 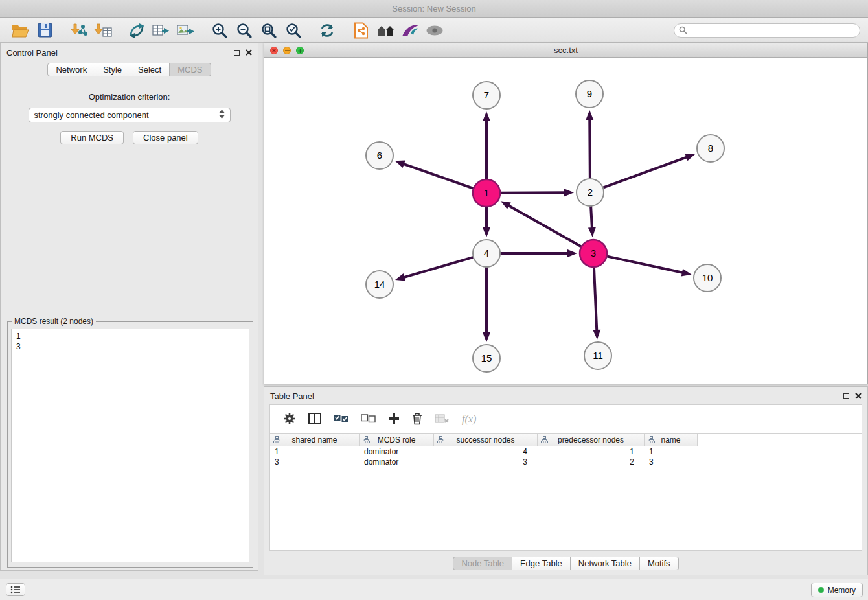 I want to click on graph-node-label: 3, so click(x=593, y=253).